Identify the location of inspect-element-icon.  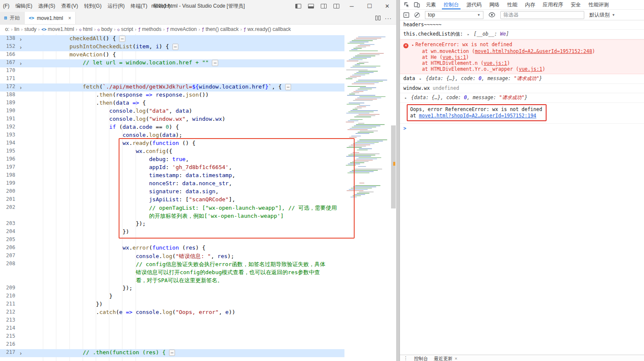
(407, 5).